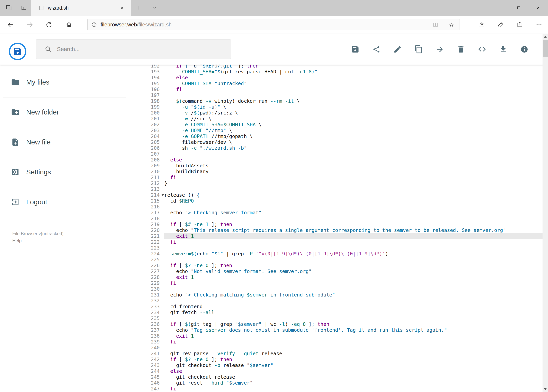  What do you see at coordinates (336, 125) in the screenshot?
I see `code-line: 202 -e COMMIT_SHA=$COMMIT_SHA \` at bounding box center [336, 125].